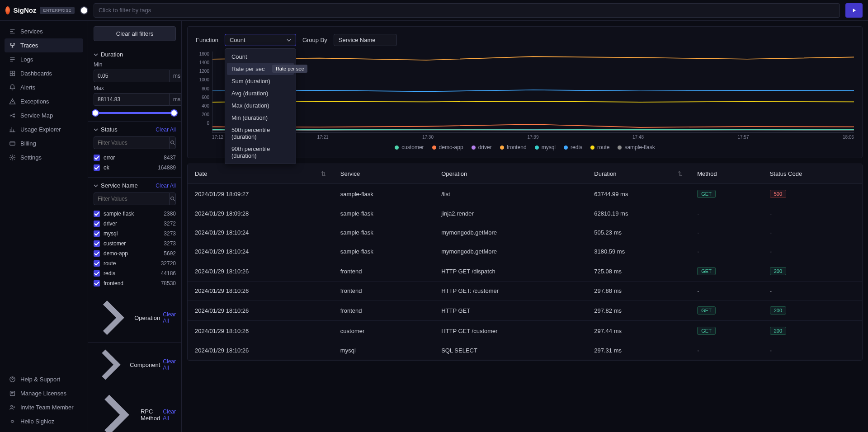 The height and width of the screenshot is (432, 868). What do you see at coordinates (135, 283) in the screenshot?
I see `service-item: frontend78530` at bounding box center [135, 283].